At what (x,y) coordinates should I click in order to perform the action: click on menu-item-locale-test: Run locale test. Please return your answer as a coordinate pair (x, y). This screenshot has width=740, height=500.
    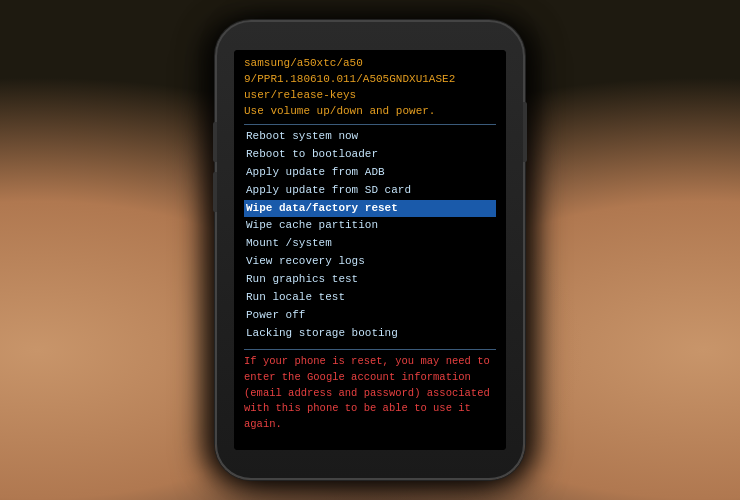
    Looking at the image, I should click on (370, 298).